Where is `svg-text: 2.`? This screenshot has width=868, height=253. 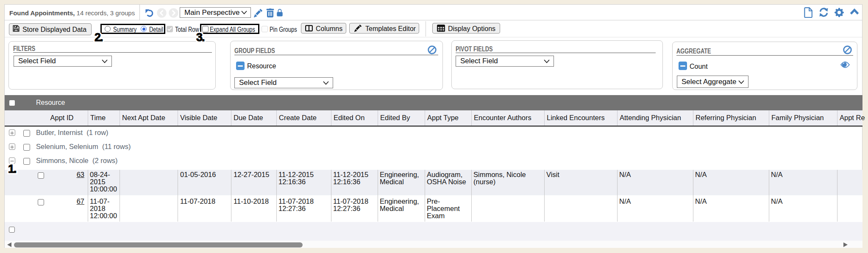 svg-text: 2. is located at coordinates (98, 37).